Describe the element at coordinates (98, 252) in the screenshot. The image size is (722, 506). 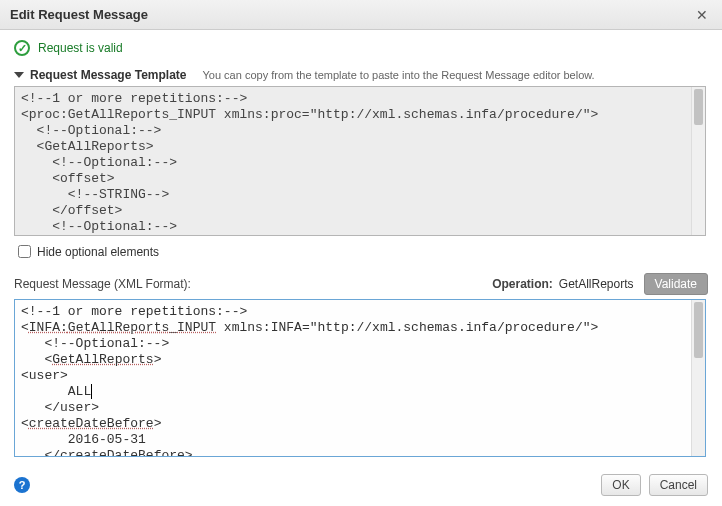
I see `hide-optional-label: Hide optional elements` at that location.